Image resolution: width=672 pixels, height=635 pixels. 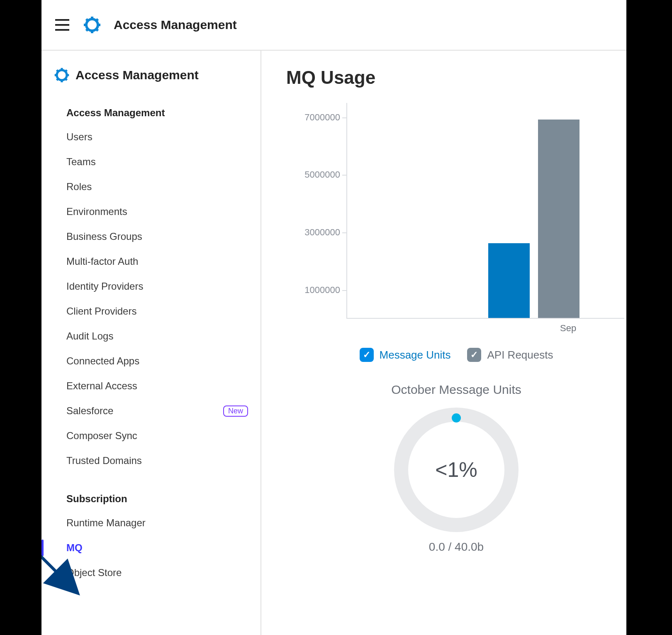 What do you see at coordinates (137, 75) in the screenshot?
I see `sidebar-title: Access Management` at bounding box center [137, 75].